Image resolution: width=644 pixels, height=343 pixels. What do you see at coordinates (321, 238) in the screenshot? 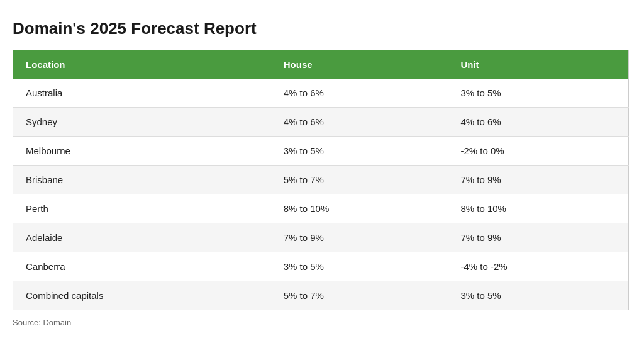
I see `table-row: Adelaide7% to 9%7% to 9%` at bounding box center [321, 238].